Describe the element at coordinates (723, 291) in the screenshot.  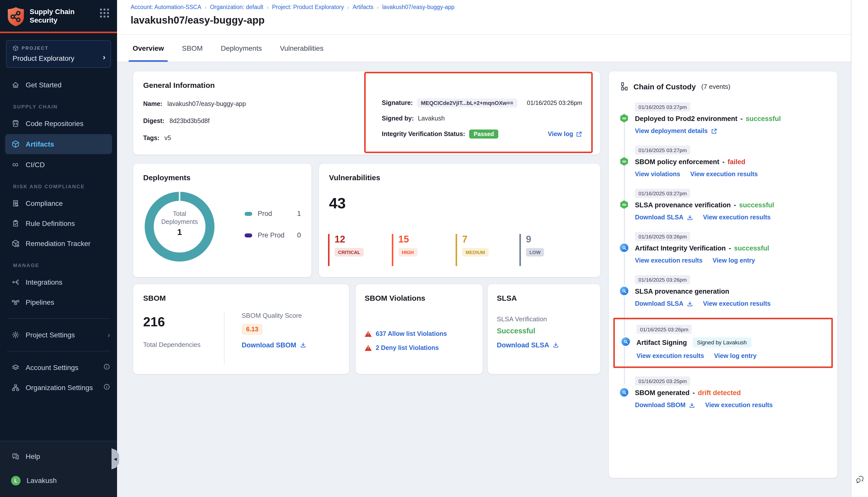
I see `coc-event-slsa-provenance-generation: 01/16/2025 03:26pm SLSA provenance gener…` at that location.